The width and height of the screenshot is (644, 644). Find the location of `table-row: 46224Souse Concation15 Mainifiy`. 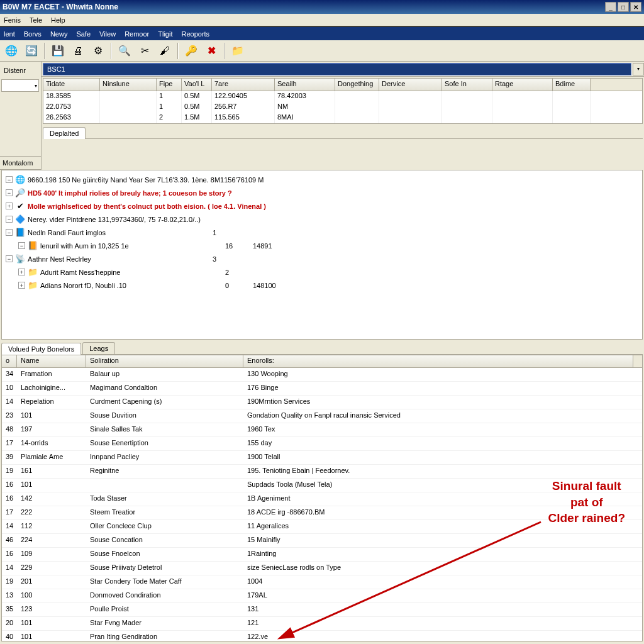

table-row: 46224Souse Concation15 Mainifiy is located at coordinates (322, 541).